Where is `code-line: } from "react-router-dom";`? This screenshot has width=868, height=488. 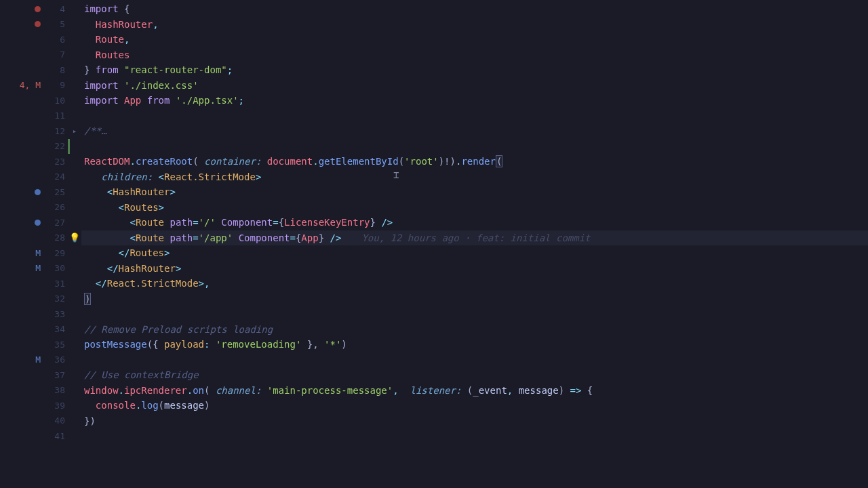
code-line: } from "react-router-dom"; is located at coordinates (475, 70).